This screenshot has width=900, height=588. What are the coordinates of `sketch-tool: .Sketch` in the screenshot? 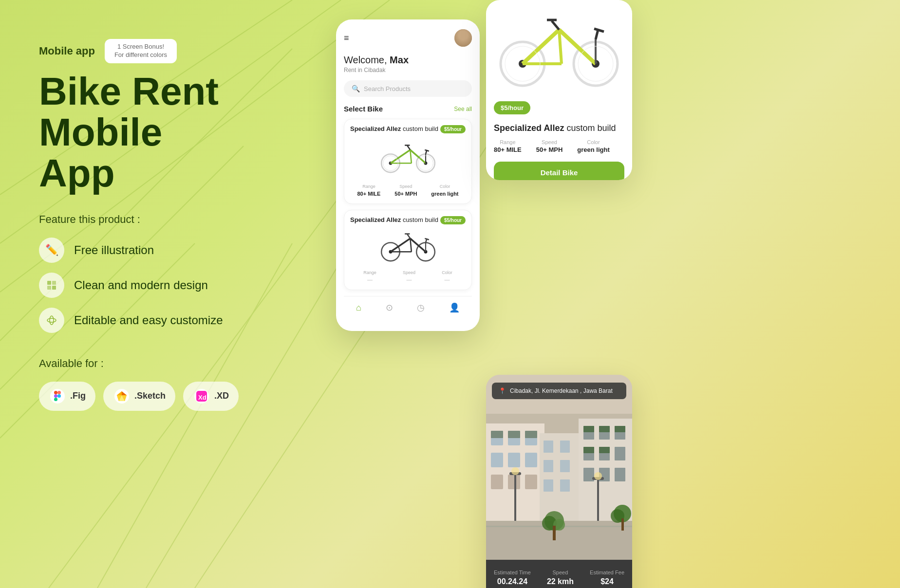 It's located at (139, 396).